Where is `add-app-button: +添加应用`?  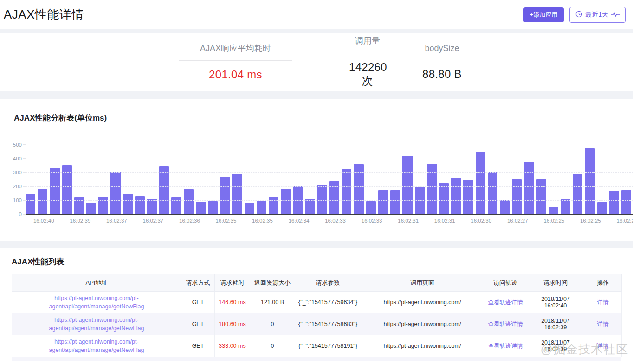 add-app-button: +添加应用 is located at coordinates (544, 15).